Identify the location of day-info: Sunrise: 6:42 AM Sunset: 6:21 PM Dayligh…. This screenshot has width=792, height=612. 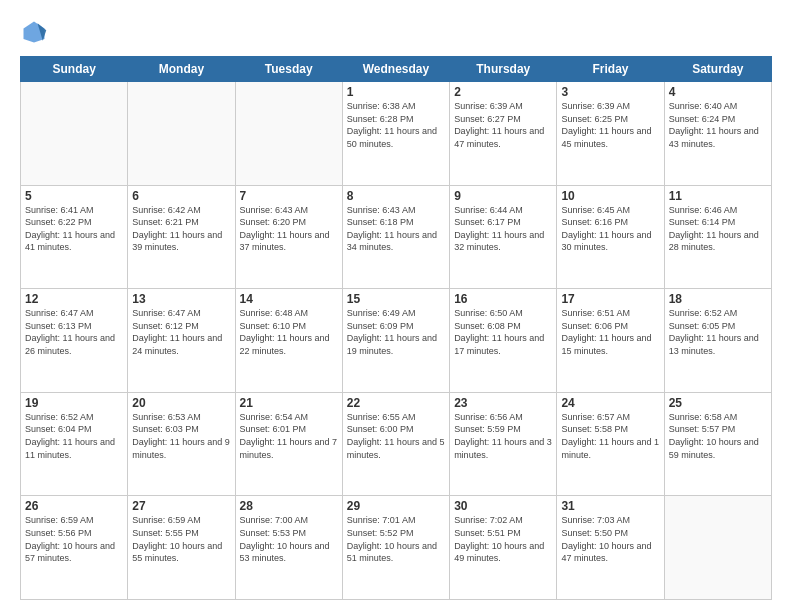
(181, 229).